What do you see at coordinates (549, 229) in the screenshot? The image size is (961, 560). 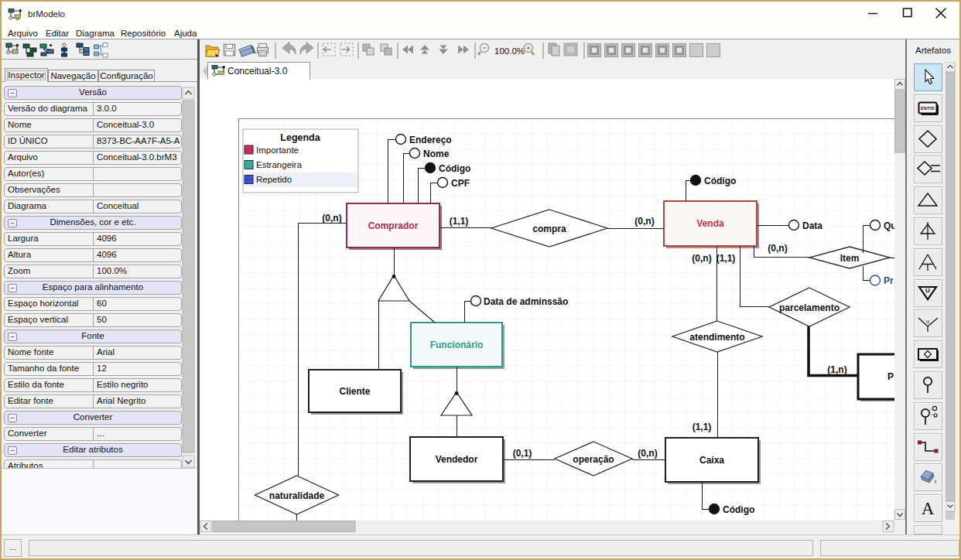 I see `svg-text: compra` at bounding box center [549, 229].